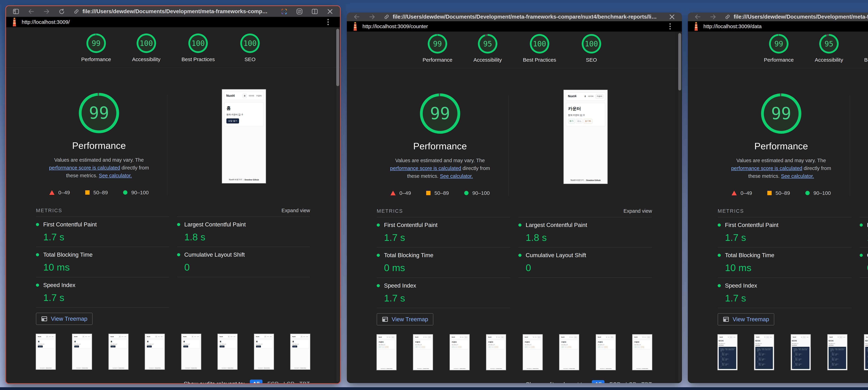 The height and width of the screenshot is (390, 868). Describe the element at coordinates (514, 26) in the screenshot. I see `lighthouse-topbar: http://localhost:3009/counter` at that location.